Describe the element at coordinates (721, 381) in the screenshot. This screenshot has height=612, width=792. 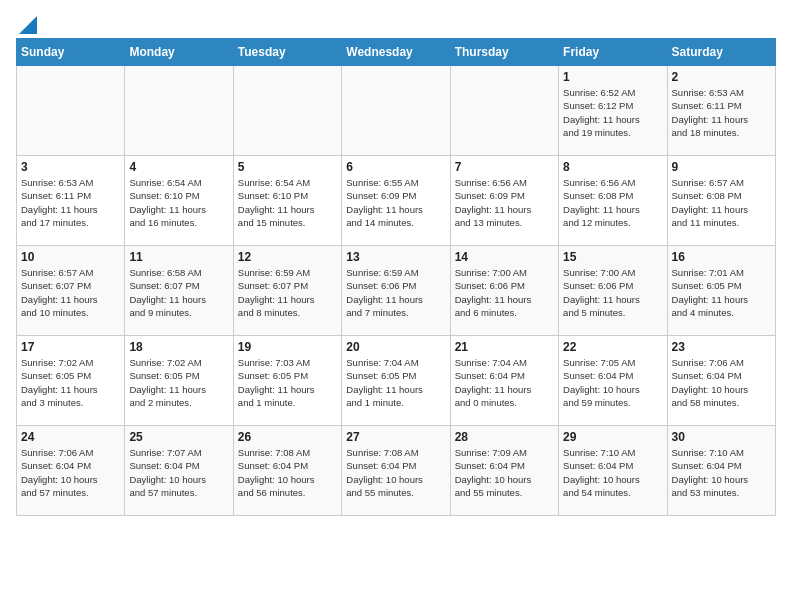
I see `day-cell: 23Sunrise: 7:06 AM Sunset: 6:04 PM Dayli…` at that location.